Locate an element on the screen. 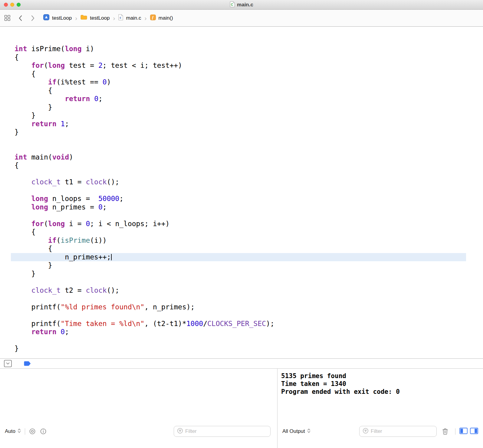  folder-icon is located at coordinates (84, 18).